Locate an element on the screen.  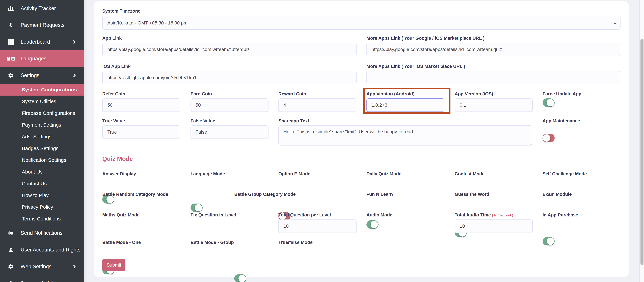
force-update-app-label: Force Update App is located at coordinates (562, 94).